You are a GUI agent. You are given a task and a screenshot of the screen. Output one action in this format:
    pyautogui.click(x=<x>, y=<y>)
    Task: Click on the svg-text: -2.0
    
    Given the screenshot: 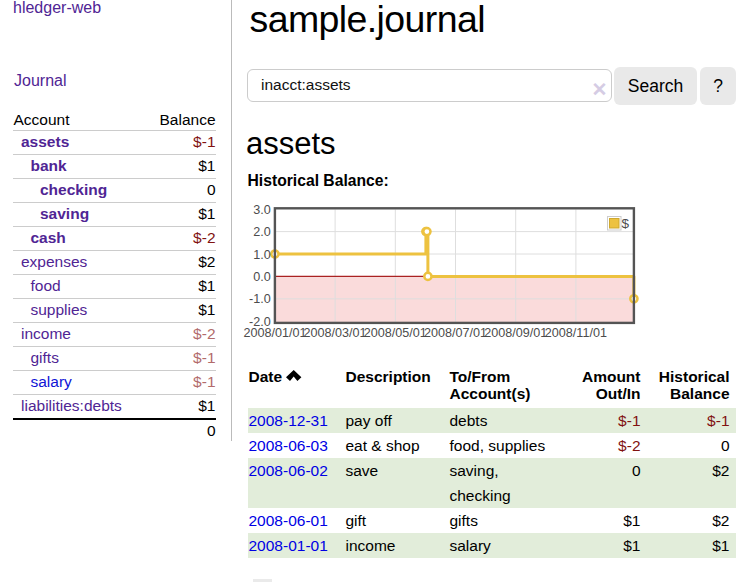 What is the action you would take?
    pyautogui.click(x=260, y=322)
    